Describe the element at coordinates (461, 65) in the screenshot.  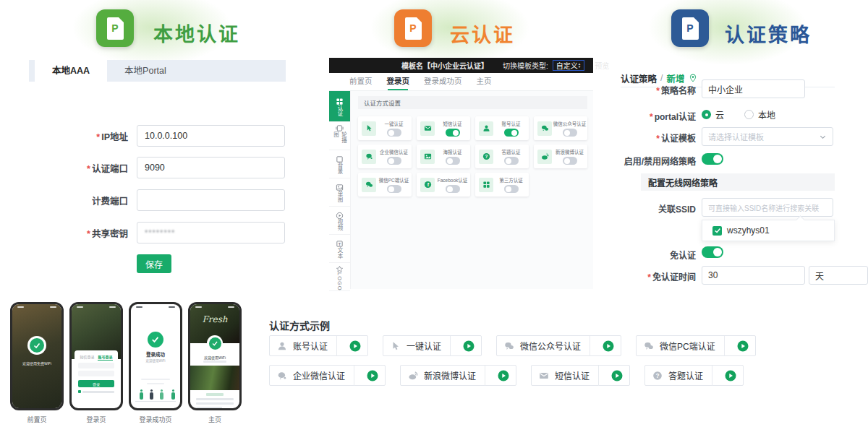
I see `template-topbar: 模板名【中小企业云认证】 切换模板类型: 自定义 ▲▼ 预览` at that location.